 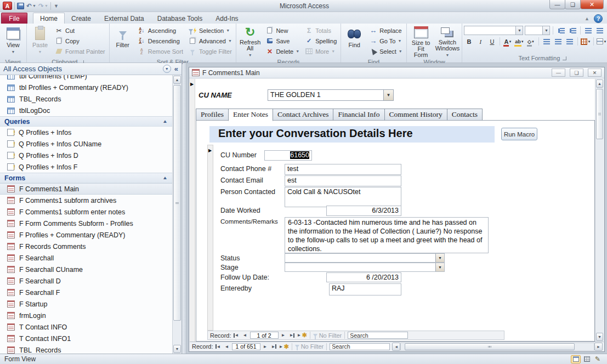 What do you see at coordinates (21, 6) in the screenshot?
I see `save-button` at bounding box center [21, 6].